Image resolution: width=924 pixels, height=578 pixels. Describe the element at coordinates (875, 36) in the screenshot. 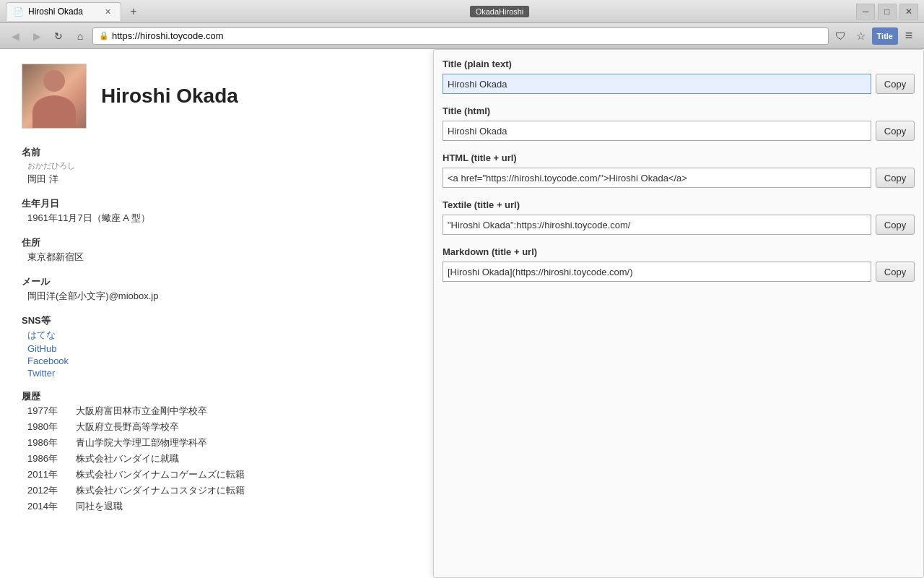

I see `nav-right-controls: 🛡 ☆ Title ≡` at that location.